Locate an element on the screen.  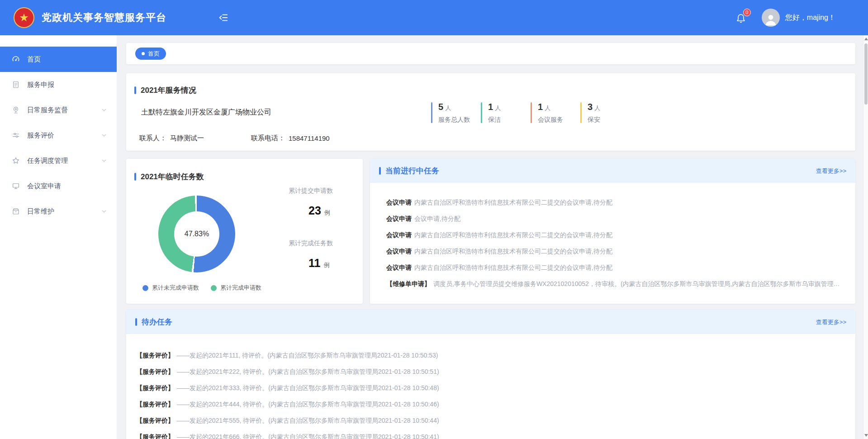
user-greeting: 您好，majing！ is located at coordinates (811, 18).